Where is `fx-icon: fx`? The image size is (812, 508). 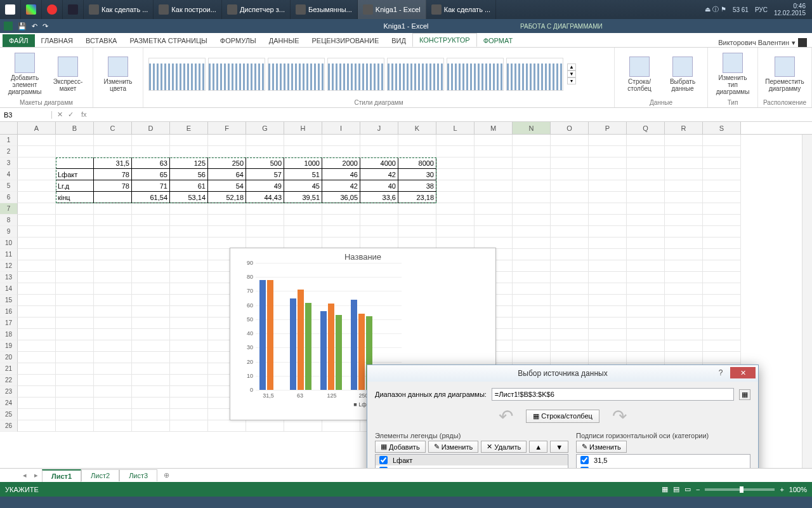 fx-icon: fx is located at coordinates (82, 114).